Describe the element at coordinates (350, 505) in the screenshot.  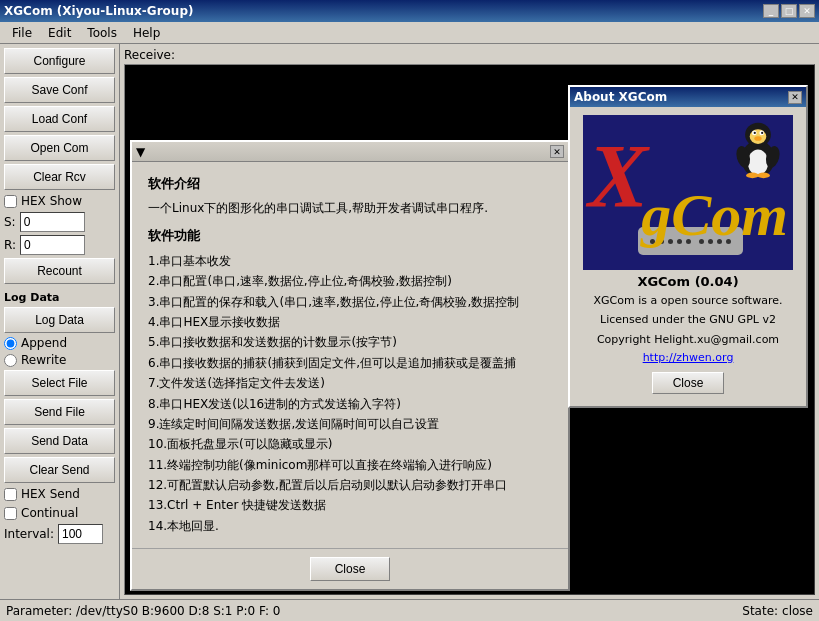
I see `intro-item-13: 13.Ctrl + Enter 快捷键发送数据` at that location.